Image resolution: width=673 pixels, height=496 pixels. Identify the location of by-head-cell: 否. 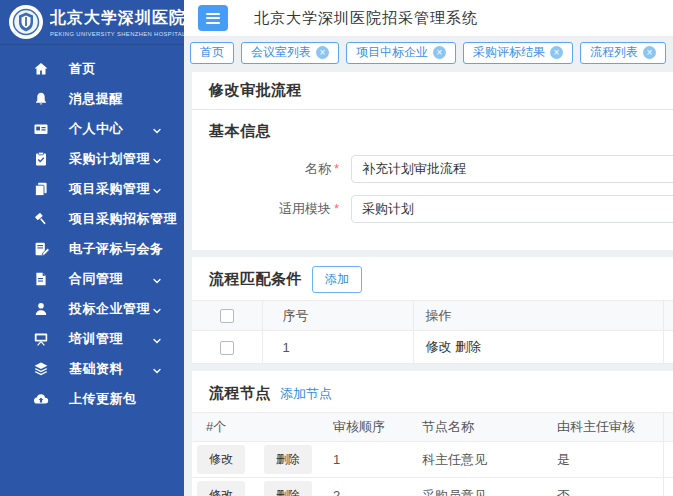
(604, 487).